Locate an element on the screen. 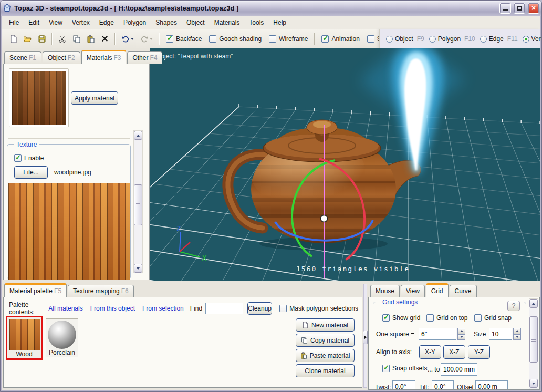 The width and height of the screenshot is (542, 392). wireframe-checkbox: Wireframe is located at coordinates (288, 39).